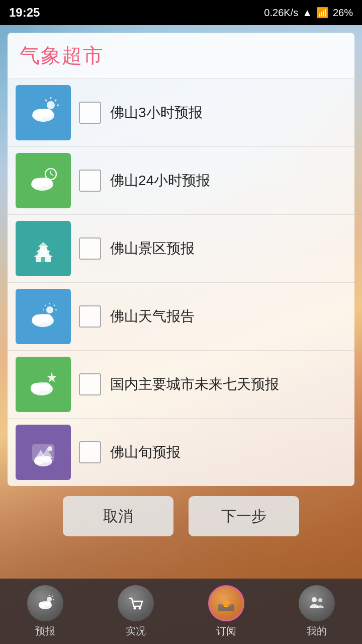 Image resolution: width=362 pixels, height=644 pixels. Describe the element at coordinates (136, 603) in the screenshot. I see `tab-live-icon` at that location.